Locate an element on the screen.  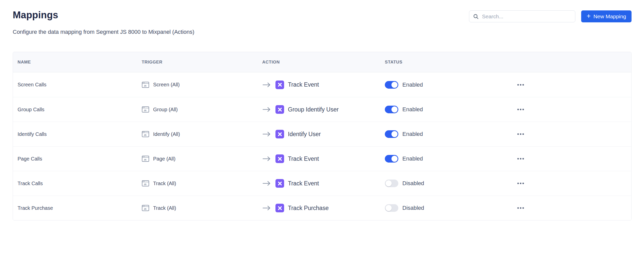
table-header-row: NAMETRIGGERACTIONSTATUS is located at coordinates (322, 62).